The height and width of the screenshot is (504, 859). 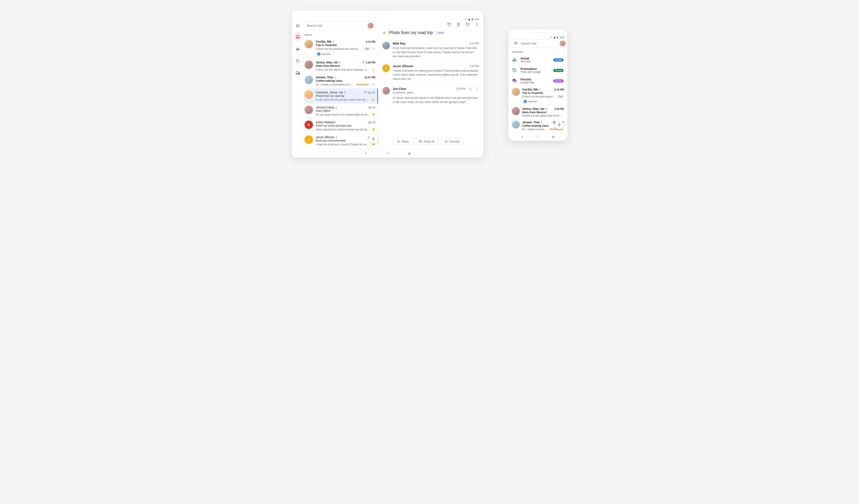 I want to click on thread-tag: Travel, so click(x=440, y=33).